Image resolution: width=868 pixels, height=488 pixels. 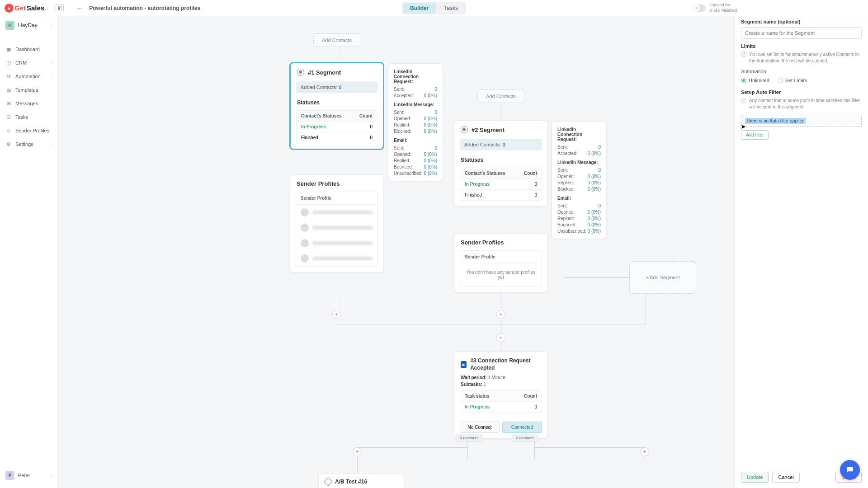 I want to click on nav-crm: ◫CRM›, so click(x=29, y=63).